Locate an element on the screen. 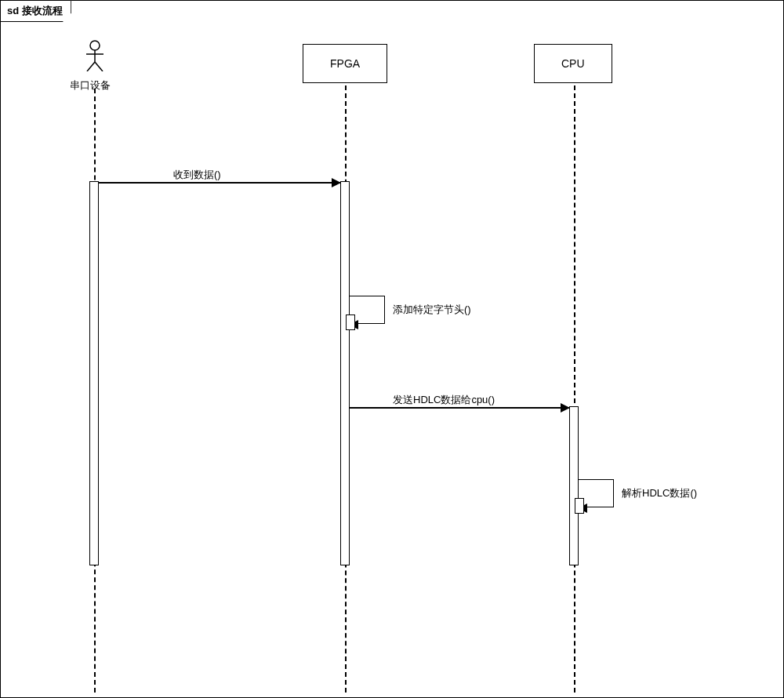 The width and height of the screenshot is (784, 698). msg-label-parse-hdlc: 解析HDLC数据() is located at coordinates (659, 493).